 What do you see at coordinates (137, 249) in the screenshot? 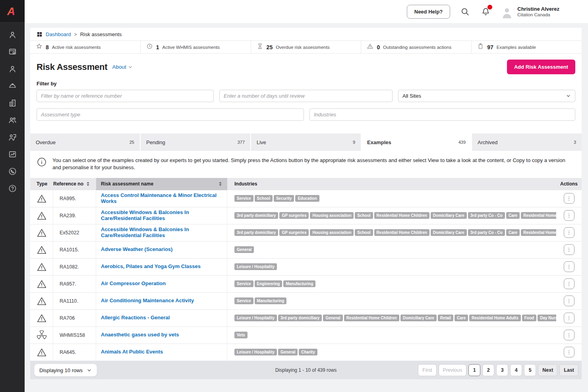
I see `risk-assessment-link: Adverse Weather (Scenarios)` at bounding box center [137, 249].